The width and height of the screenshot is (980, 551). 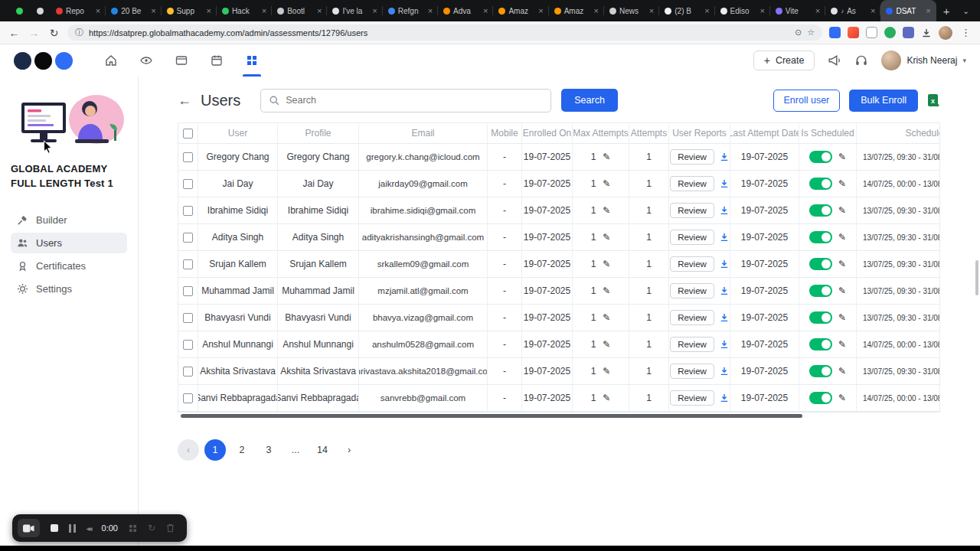 What do you see at coordinates (322, 450) in the screenshot?
I see `pagination-page: 14` at bounding box center [322, 450].